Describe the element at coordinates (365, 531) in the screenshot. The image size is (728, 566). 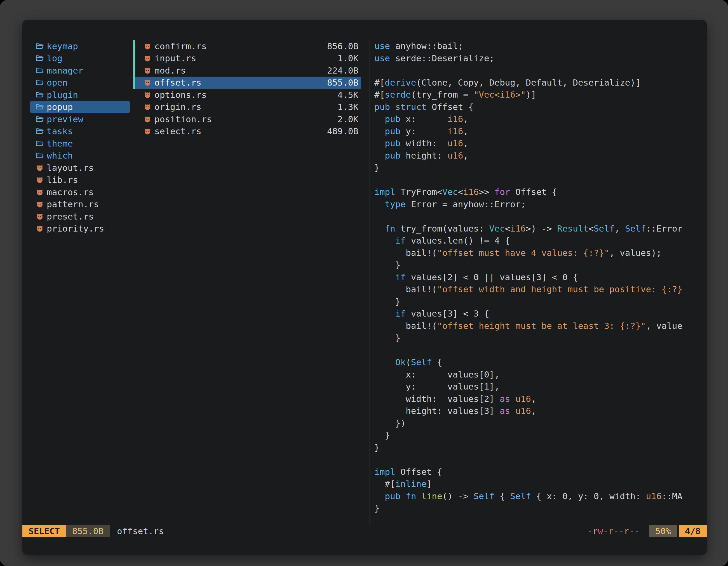
I see `status-bar: SELECT 855.0B offset.rs -rw-r--r-- 50% 4…` at that location.